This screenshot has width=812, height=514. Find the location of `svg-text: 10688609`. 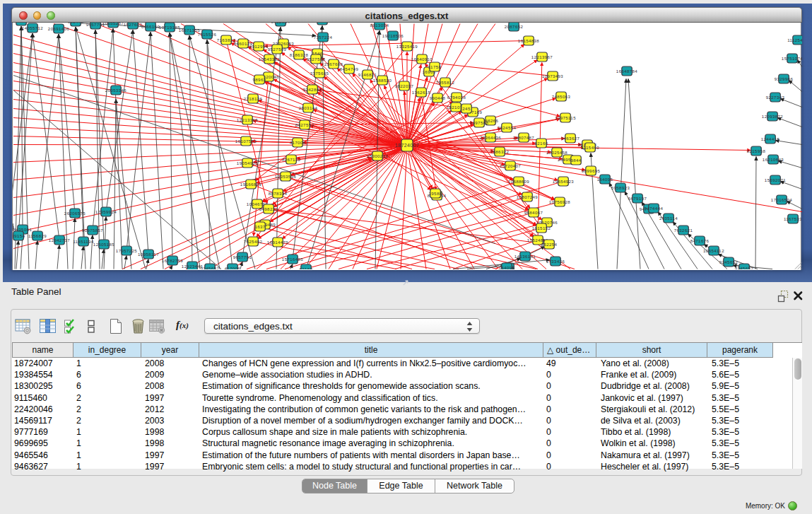

svg-text: 10688609 is located at coordinates (519, 181).